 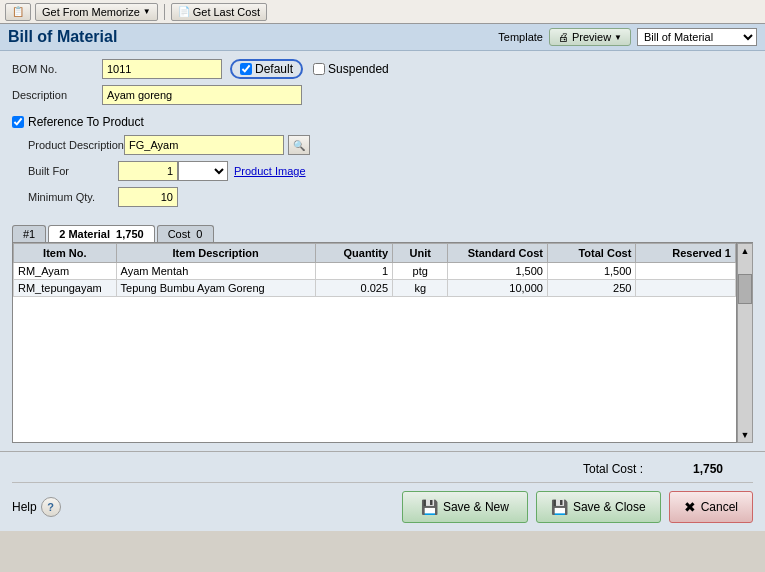 What do you see at coordinates (382, 234) in the screenshot?
I see `tabs-bar: #1 2 Material 1,750 Cost 0` at bounding box center [382, 234].